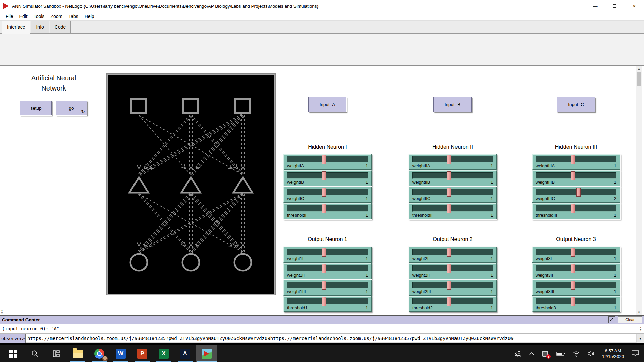 The width and height of the screenshot is (644, 362). I want to click on notification-app-icon: !, so click(545, 354).